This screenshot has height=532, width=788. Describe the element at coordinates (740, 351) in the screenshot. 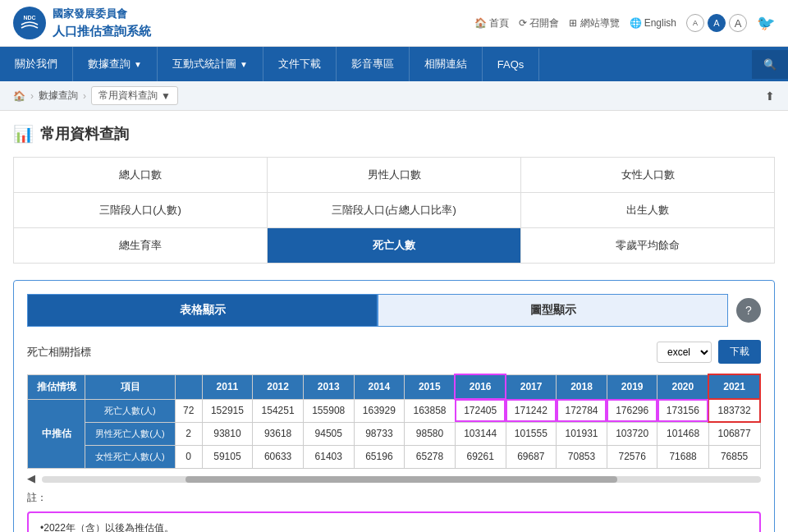

I see `download-button: 下載` at that location.